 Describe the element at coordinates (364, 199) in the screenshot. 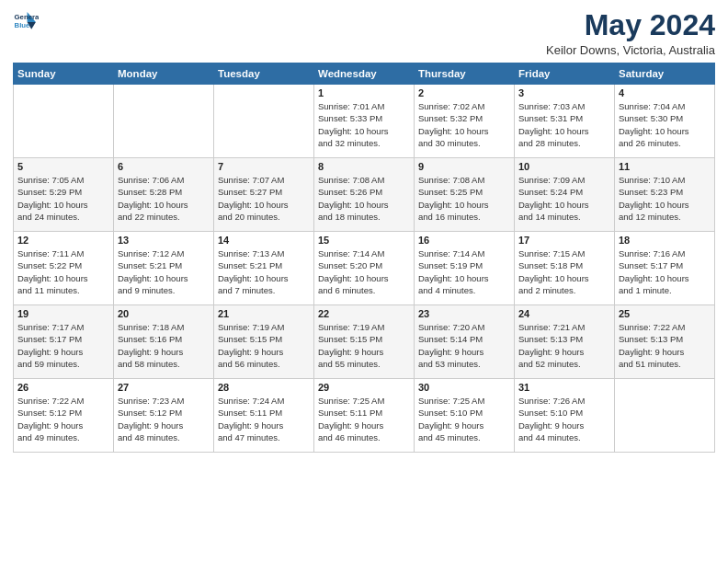

I see `day-info: Sunrise: 7:08 AM Sunset: 5:26 PM Dayligh…` at that location.